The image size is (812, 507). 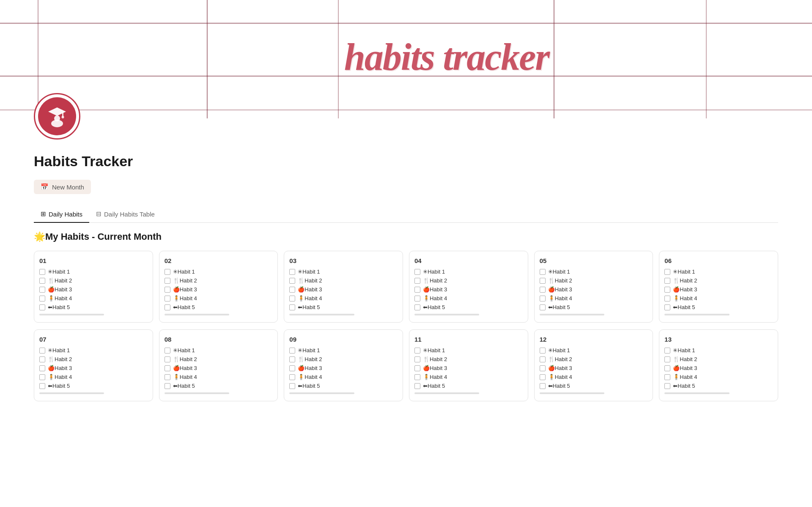 What do you see at coordinates (219, 260) in the screenshot?
I see `day-number: 02` at bounding box center [219, 260].